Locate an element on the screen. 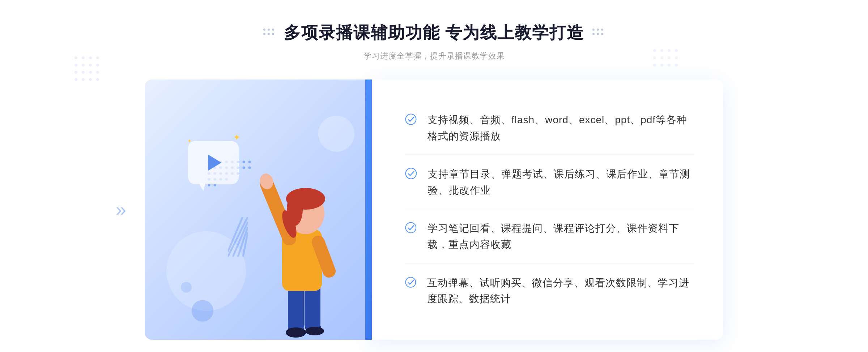 Image resolution: width=868 pixels, height=352 pixels. header-section: 多项录播课辅助功能 专为线上教学打造 学习进度全掌握，提升录播课教学效果 is located at coordinates (434, 42).